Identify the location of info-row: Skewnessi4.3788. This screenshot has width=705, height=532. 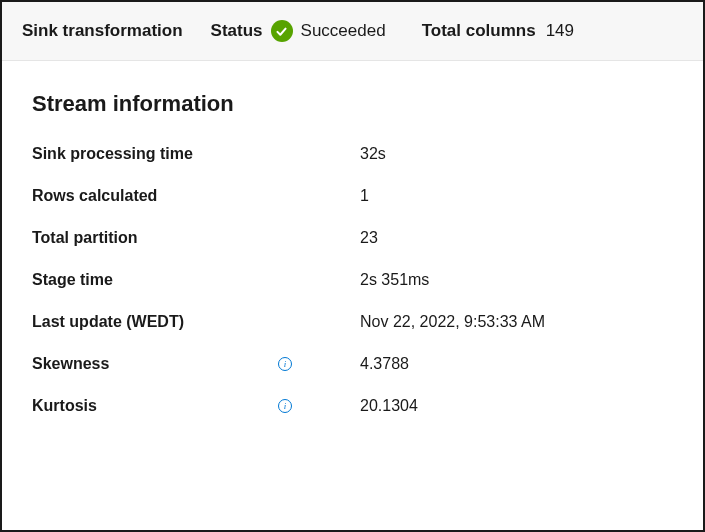
(352, 364).